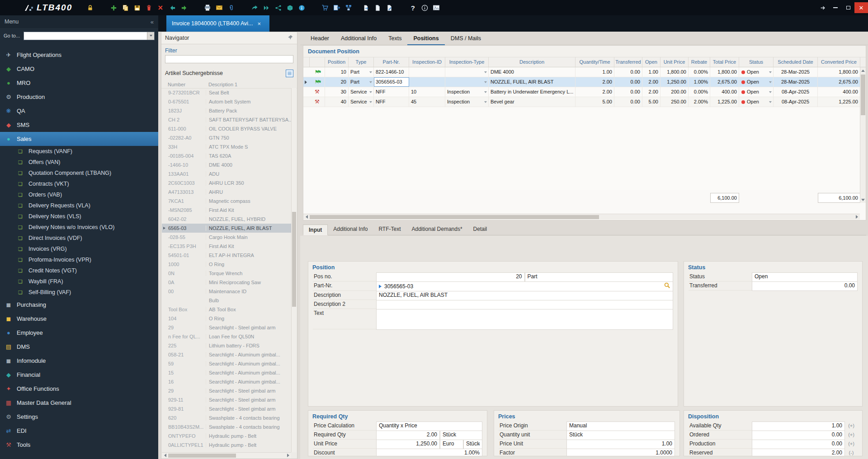 This screenshot has height=459, width=868. I want to click on column-header: Inspection-ID, so click(427, 62).